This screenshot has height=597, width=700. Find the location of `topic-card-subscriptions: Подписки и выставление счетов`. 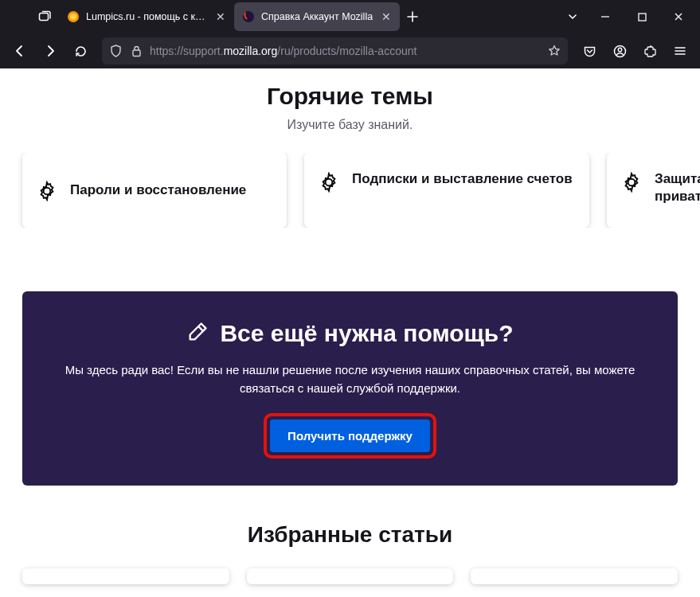

topic-card-subscriptions: Подписки и выставление счетов is located at coordinates (447, 190).